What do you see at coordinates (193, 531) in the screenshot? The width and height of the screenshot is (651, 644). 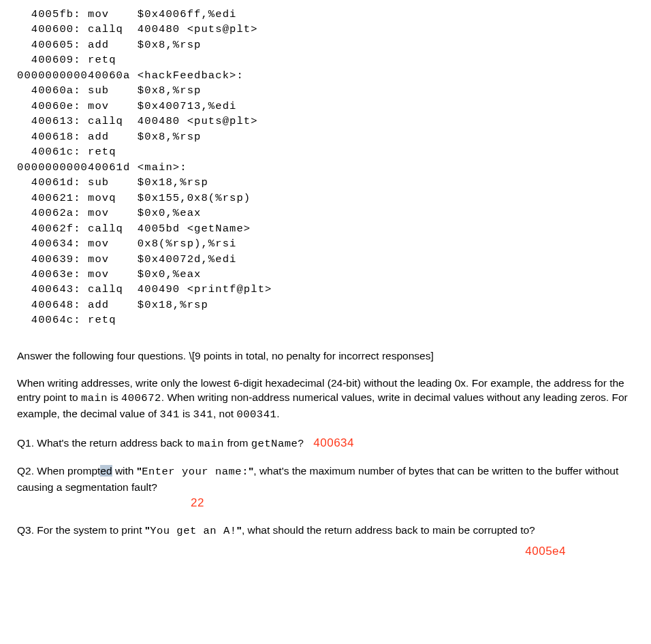 I see `mono-msg: You get an A!` at bounding box center [193, 531].